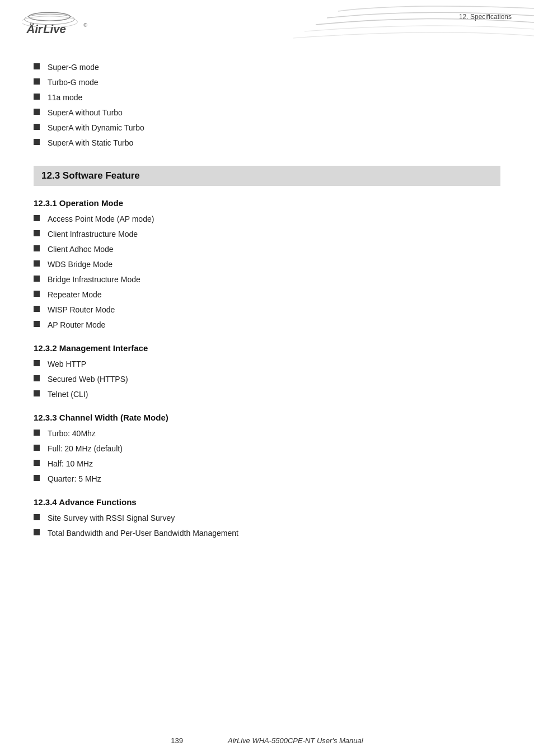 Image resolution: width=534 pixels, height=756 pixels. Describe the element at coordinates (267, 203) in the screenshot. I see `subsection-12-3-1-title: 12.3.1 Operation Mode` at that location.